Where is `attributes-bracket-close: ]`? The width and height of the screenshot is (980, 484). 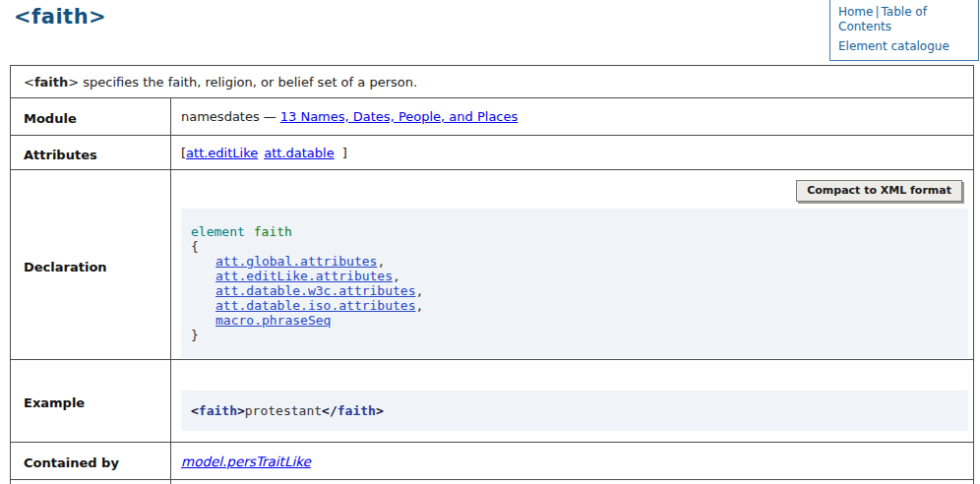 attributes-bracket-close: ] is located at coordinates (344, 153).